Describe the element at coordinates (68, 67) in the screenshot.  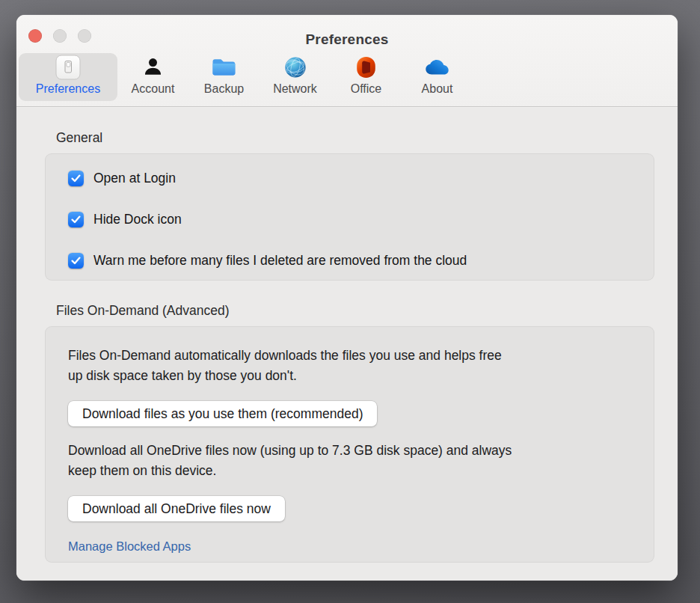
I see `preferences-switch-icon` at that location.